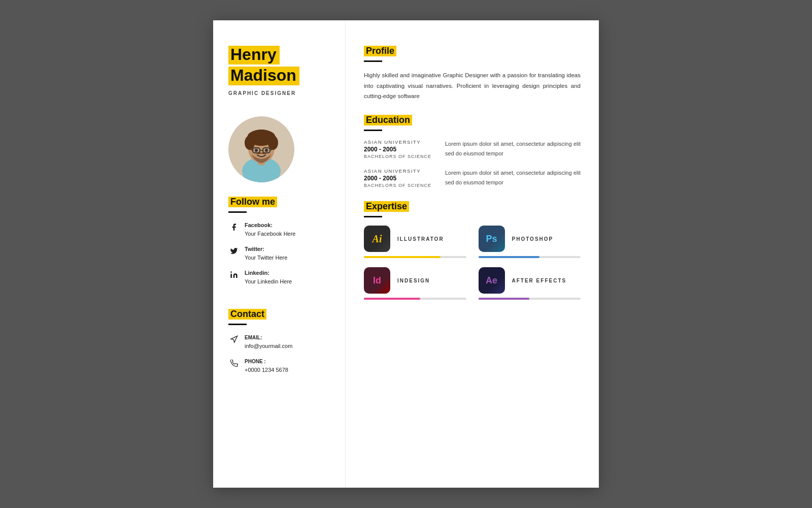 This screenshot has width=812, height=508. I want to click on follow-section: Follow me Facebook: Your Facebook Here T…, so click(279, 245).